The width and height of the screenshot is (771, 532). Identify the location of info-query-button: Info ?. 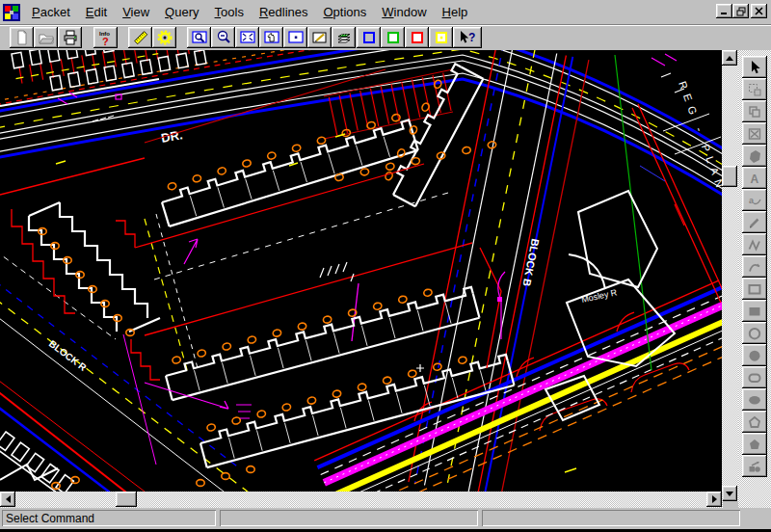
(106, 38).